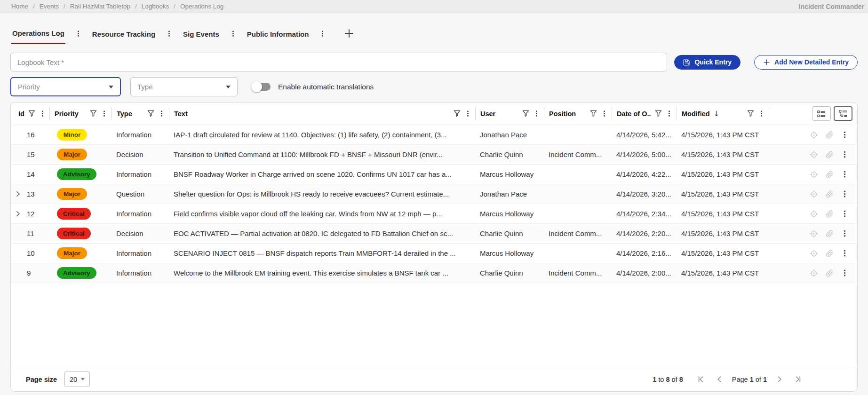 The image size is (868, 395). What do you see at coordinates (563, 114) in the screenshot?
I see `column-label: Position` at bounding box center [563, 114].